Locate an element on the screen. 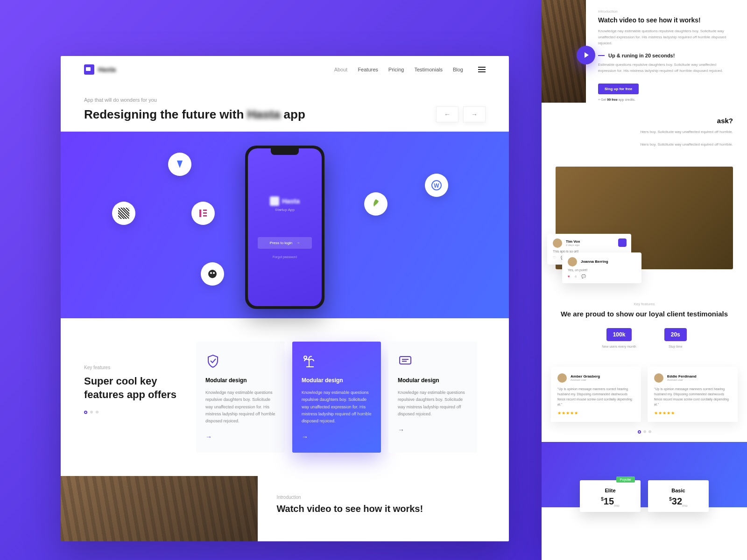  intro-sub-title: Up & runing in 20 seconds! is located at coordinates (641, 56).